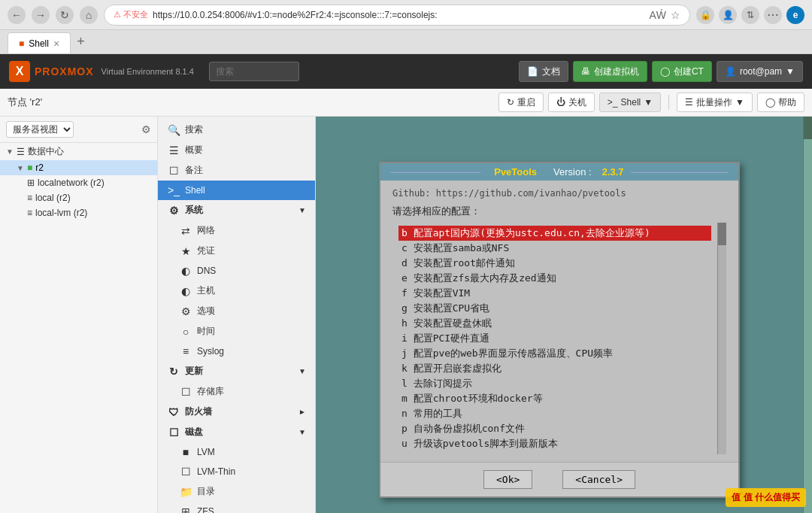 Image resolution: width=812 pixels, height=513 pixels. I want to click on nav-host: ◐ 主机, so click(236, 290).